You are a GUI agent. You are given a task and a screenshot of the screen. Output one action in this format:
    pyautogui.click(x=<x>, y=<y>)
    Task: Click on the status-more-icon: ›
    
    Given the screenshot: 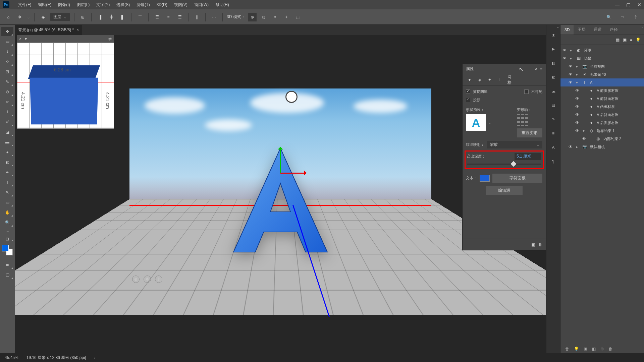 What is the action you would take?
    pyautogui.click(x=95, y=358)
    